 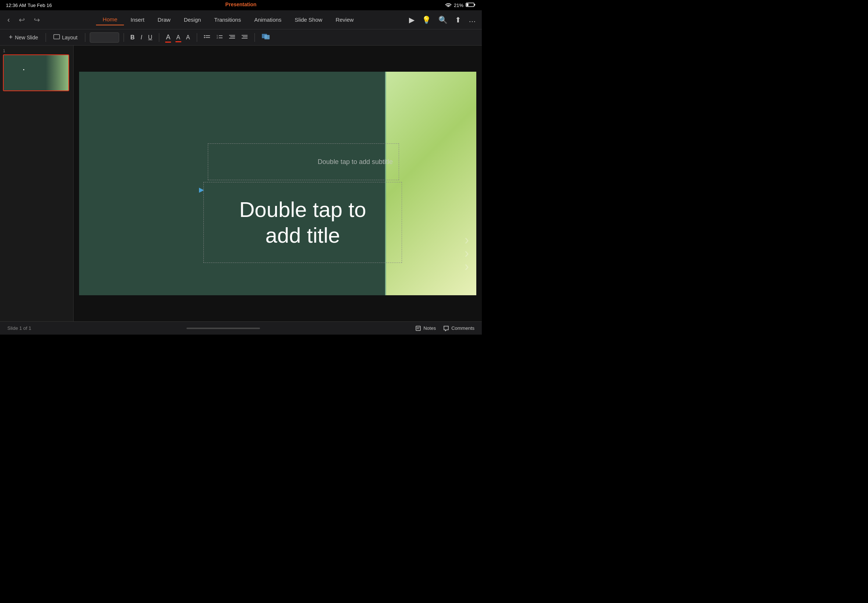 I want to click on share-button: ⬆, so click(x=458, y=20).